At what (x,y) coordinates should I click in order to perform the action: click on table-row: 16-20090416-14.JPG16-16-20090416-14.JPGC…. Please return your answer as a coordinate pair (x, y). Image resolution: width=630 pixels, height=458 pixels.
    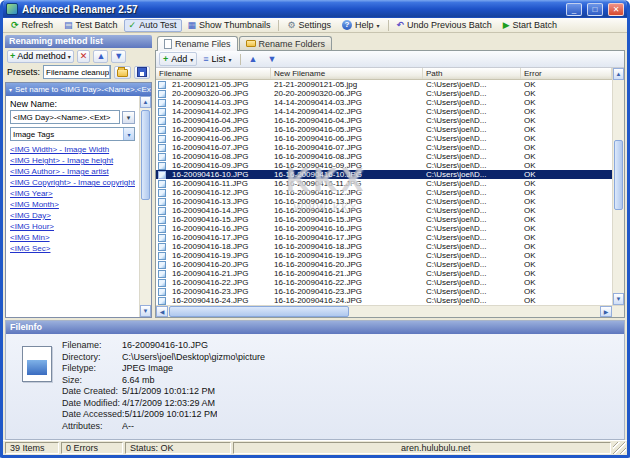
    Looking at the image, I should click on (384, 210).